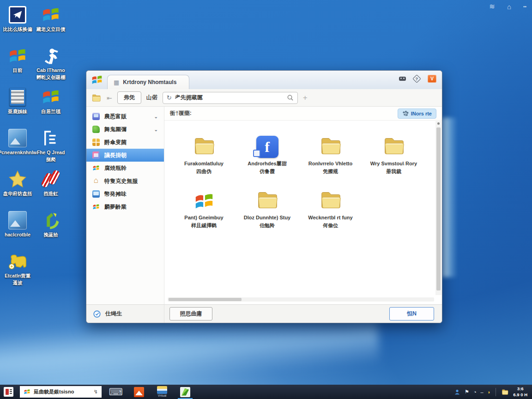  Describe the element at coordinates (125, 155) in the screenshot. I see `sidebar-item-3-selected: 議長掛朝` at that location.